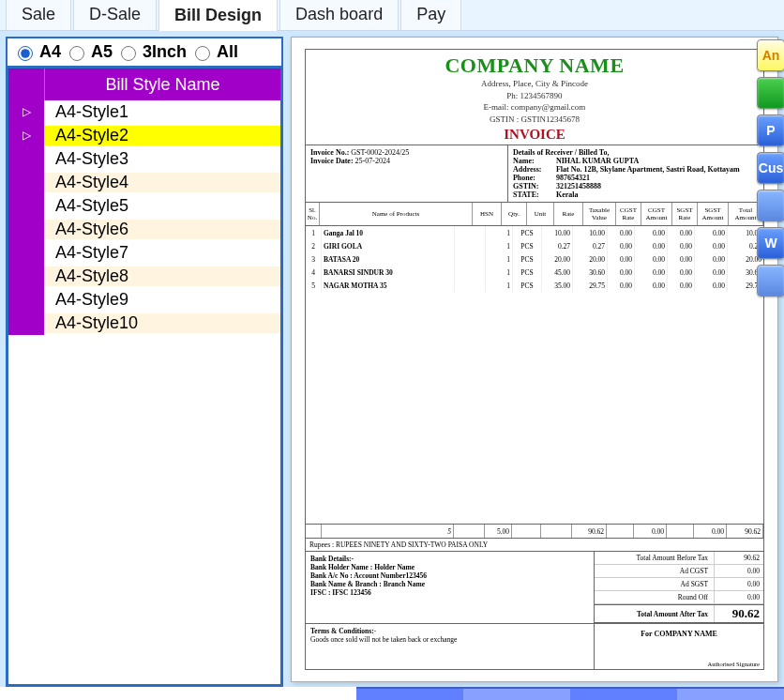 This screenshot has height=700, width=784. Describe the element at coordinates (561, 152) in the screenshot. I see `receiver-title: Details of Receiver / Billed To,` at that location.